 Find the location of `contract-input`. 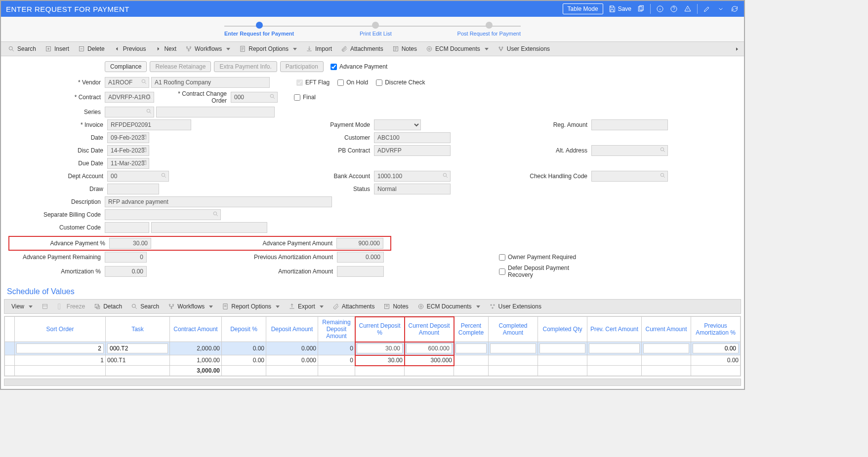

contract-input is located at coordinates (129, 97).